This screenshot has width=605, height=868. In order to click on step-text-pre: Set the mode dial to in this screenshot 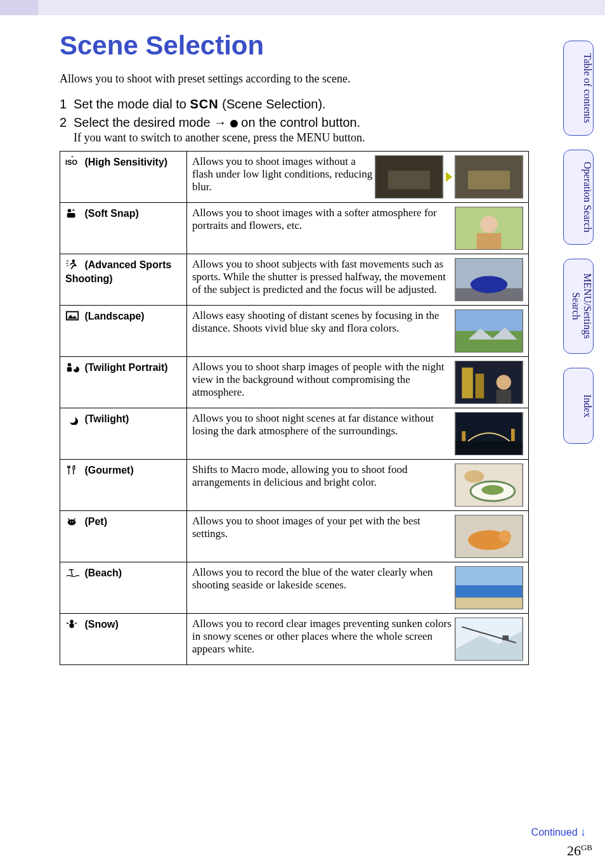, I will do `click(132, 104)`.